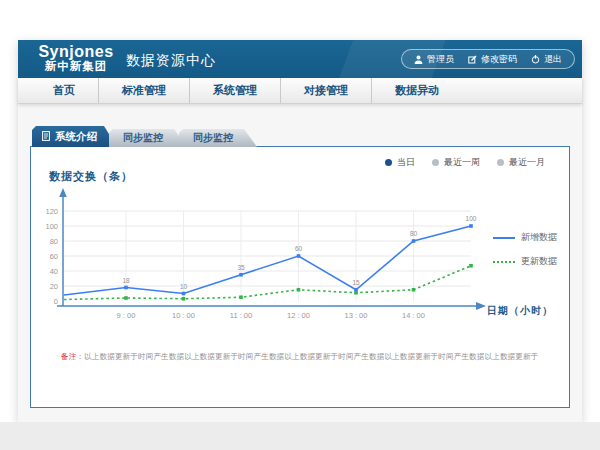  Describe the element at coordinates (234, 90) in the screenshot. I see `nav-item-system-mgmt: 系统管理` at that location.